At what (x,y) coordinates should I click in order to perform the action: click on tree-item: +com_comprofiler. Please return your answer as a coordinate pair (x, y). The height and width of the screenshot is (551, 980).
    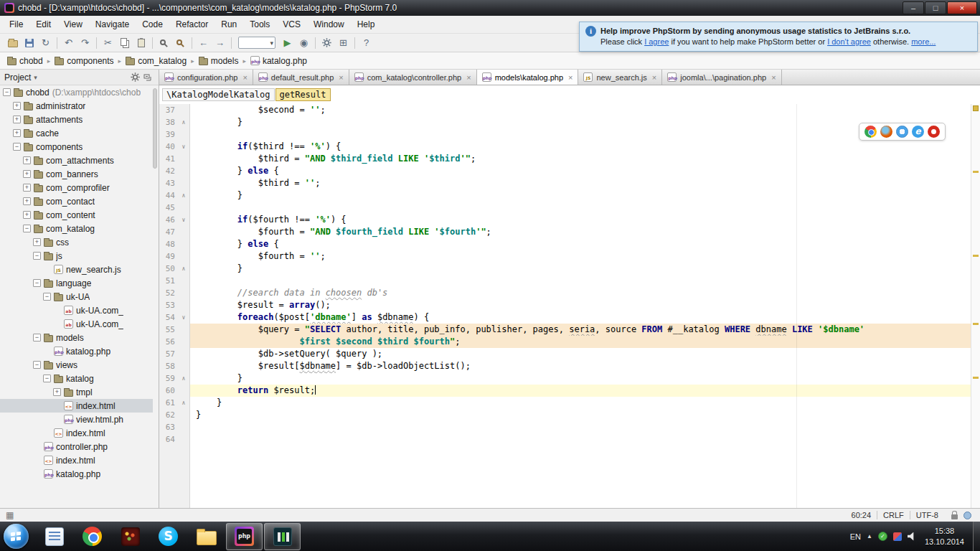
    Looking at the image, I should click on (76, 188).